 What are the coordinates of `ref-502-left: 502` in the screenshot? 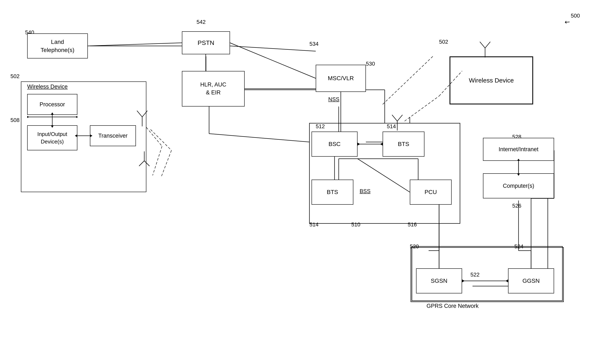 It's located at (15, 77).